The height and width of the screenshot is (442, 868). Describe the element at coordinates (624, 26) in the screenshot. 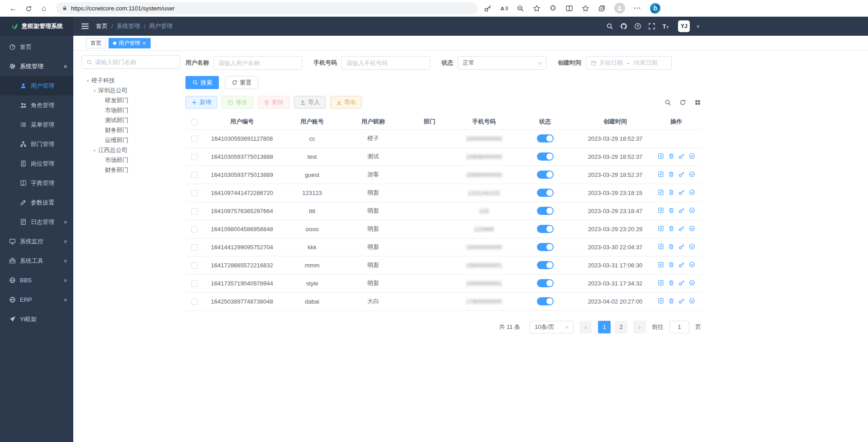

I see `github-icon` at that location.